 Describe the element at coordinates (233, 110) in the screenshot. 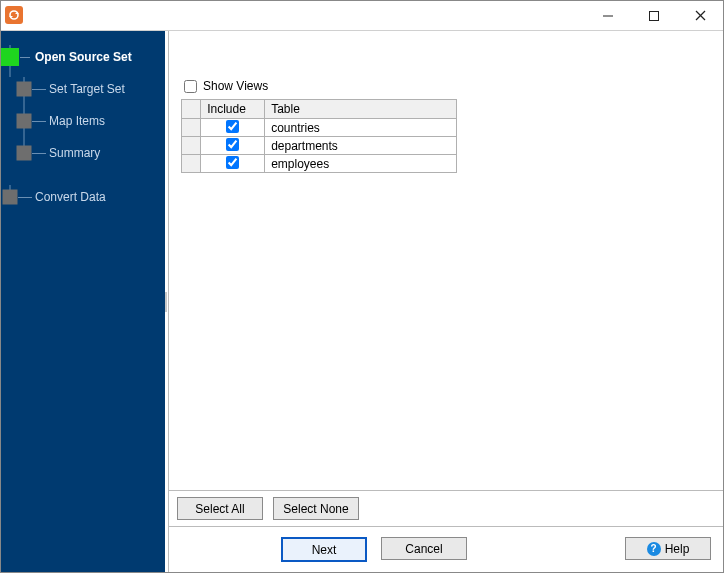

I see `col-include: Include` at that location.